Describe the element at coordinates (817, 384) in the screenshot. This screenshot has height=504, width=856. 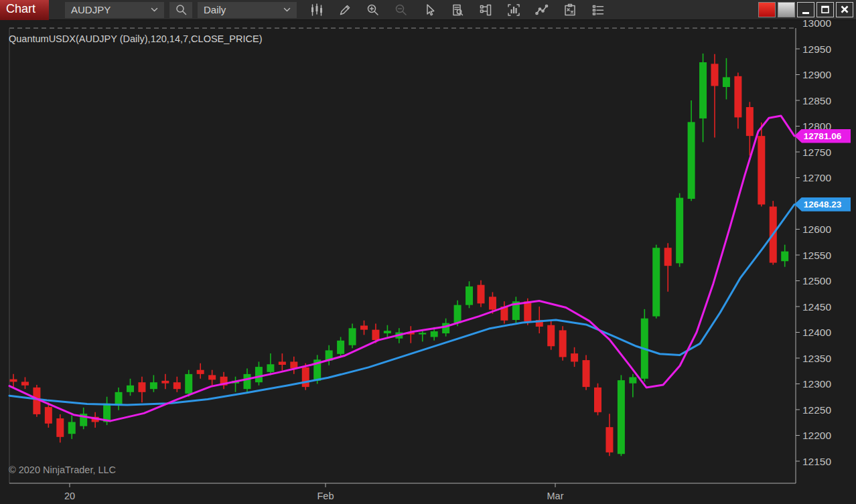
I see `y-tick-label: 12300` at that location.